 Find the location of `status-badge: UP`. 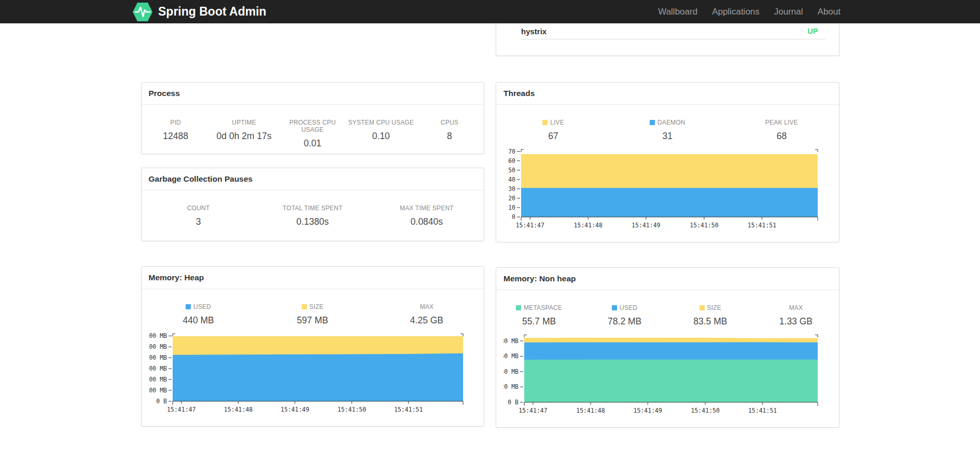

status-badge: UP is located at coordinates (813, 31).